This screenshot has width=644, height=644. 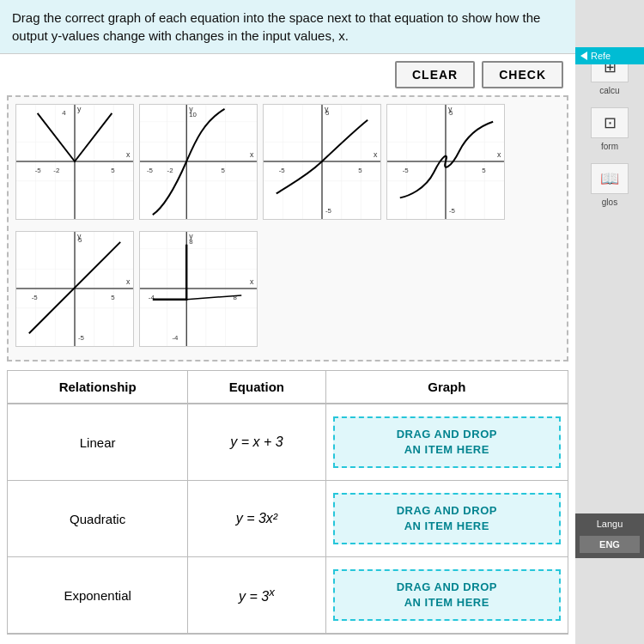 I want to click on equation-exponential: y = 3x, so click(x=257, y=596).